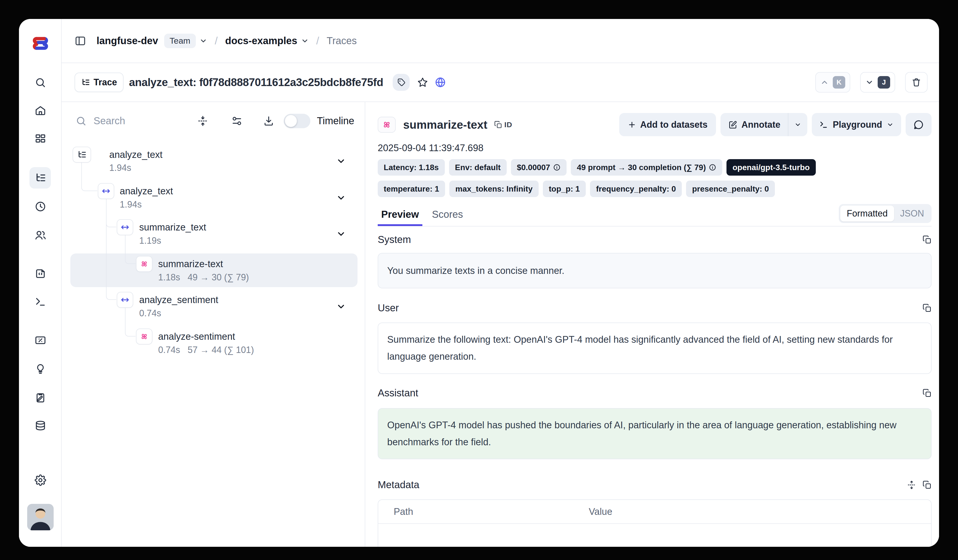  Describe the element at coordinates (305, 41) in the screenshot. I see `project-chevron-down-icon` at that location.